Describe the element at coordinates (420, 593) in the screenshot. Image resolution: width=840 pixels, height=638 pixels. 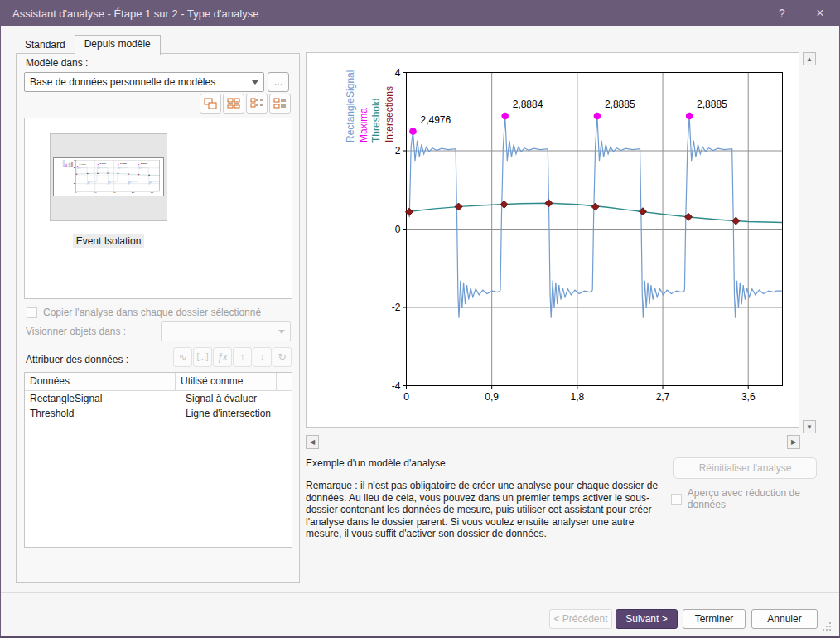
I see `footer-separator` at that location.